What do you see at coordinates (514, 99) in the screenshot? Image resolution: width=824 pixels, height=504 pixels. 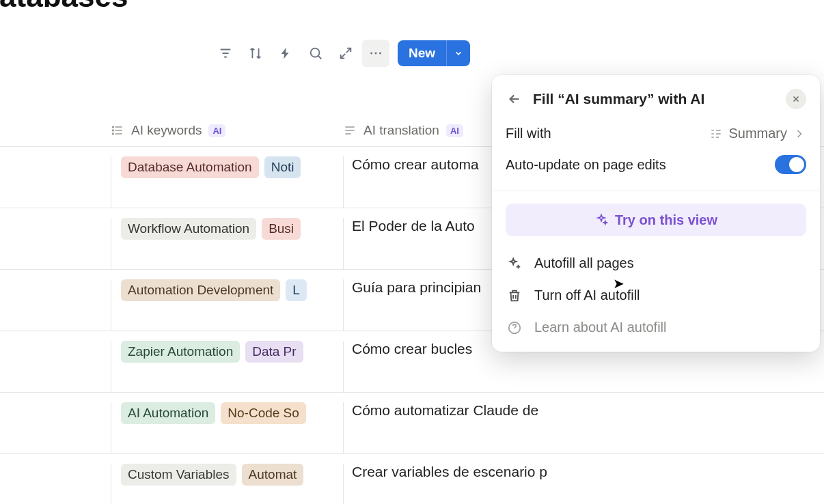 I see `arrow-left-icon` at bounding box center [514, 99].